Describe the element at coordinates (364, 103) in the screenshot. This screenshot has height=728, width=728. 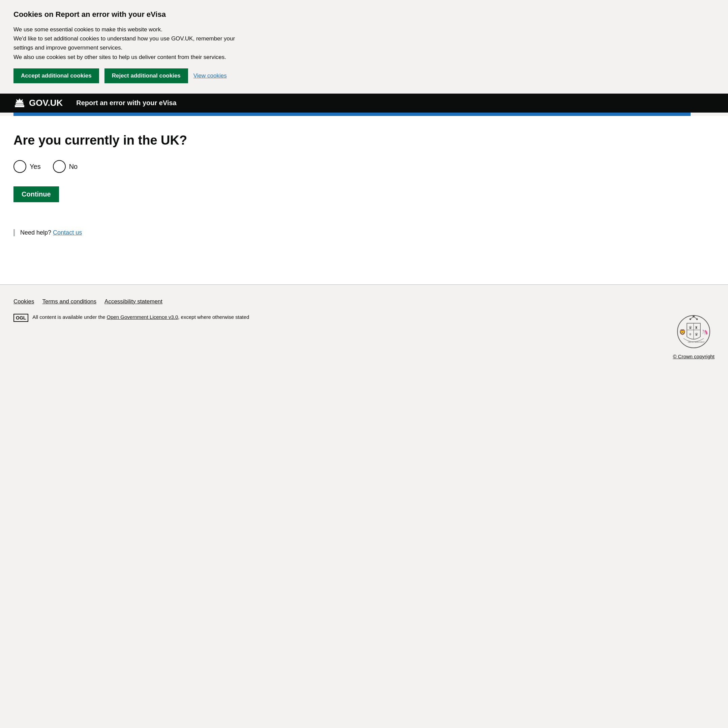
I see `site-header: GOV.UK Report an error with your eVisa` at that location.